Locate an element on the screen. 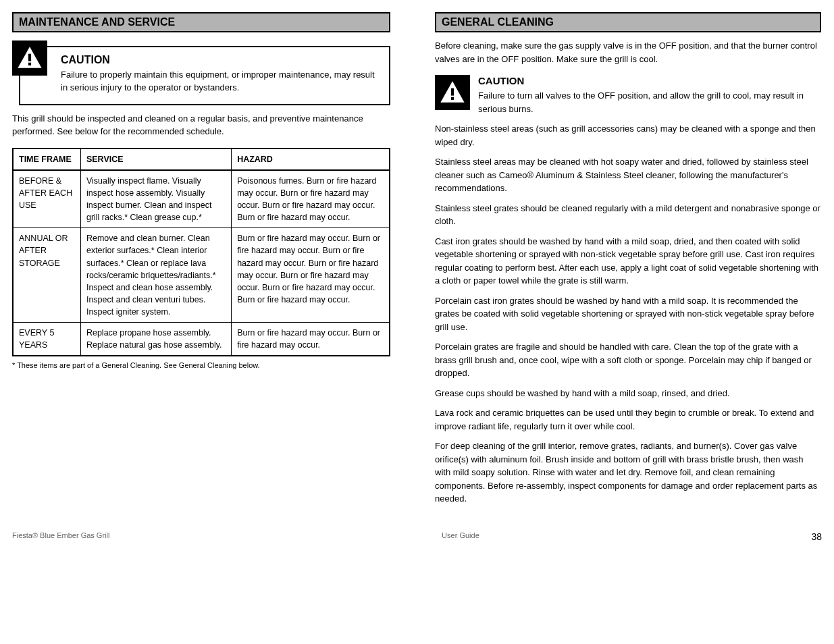  table-header-row: TIME FRAME SERVICE HAZARD is located at coordinates (201, 159).